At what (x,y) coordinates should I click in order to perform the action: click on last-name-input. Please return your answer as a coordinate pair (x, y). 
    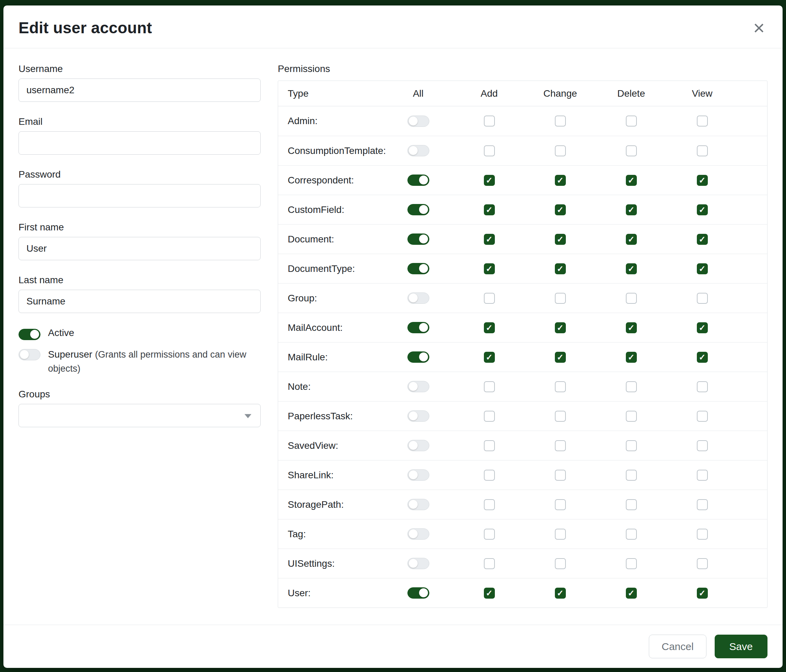
    Looking at the image, I should click on (140, 301).